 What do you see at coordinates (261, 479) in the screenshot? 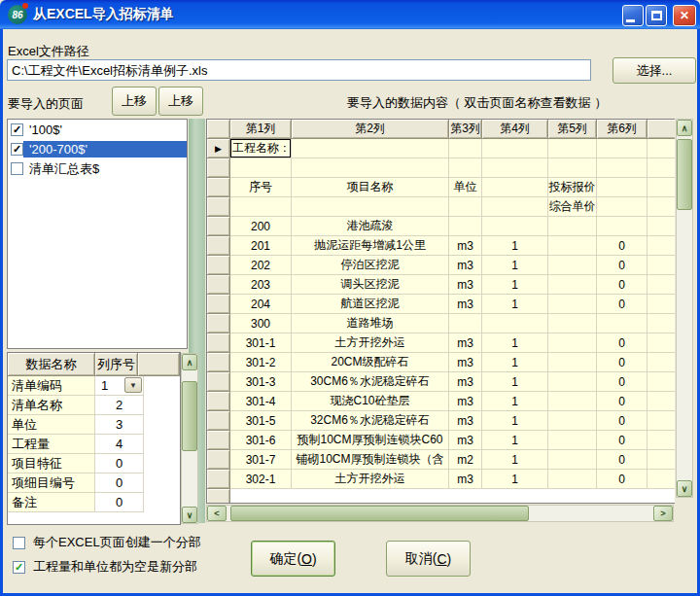
I see `grid-cell: 302-1` at bounding box center [261, 479].